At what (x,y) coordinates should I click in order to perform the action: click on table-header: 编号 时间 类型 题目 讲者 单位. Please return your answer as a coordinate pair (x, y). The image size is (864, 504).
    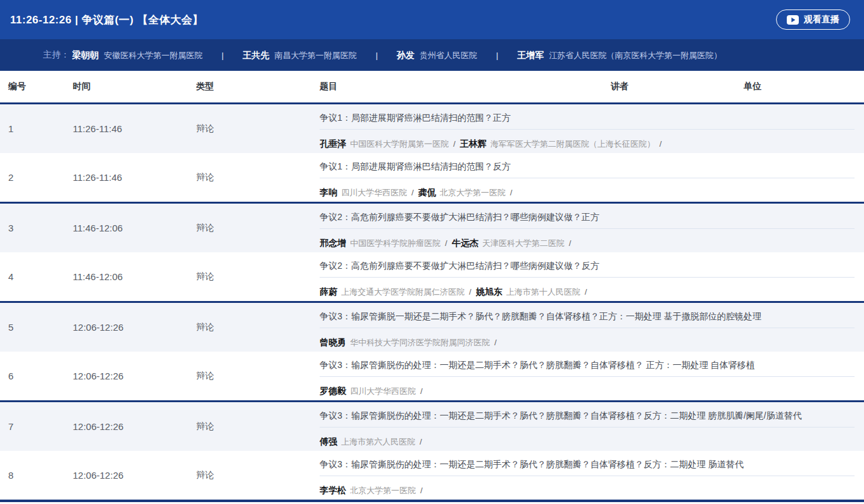
    Looking at the image, I should click on (432, 87).